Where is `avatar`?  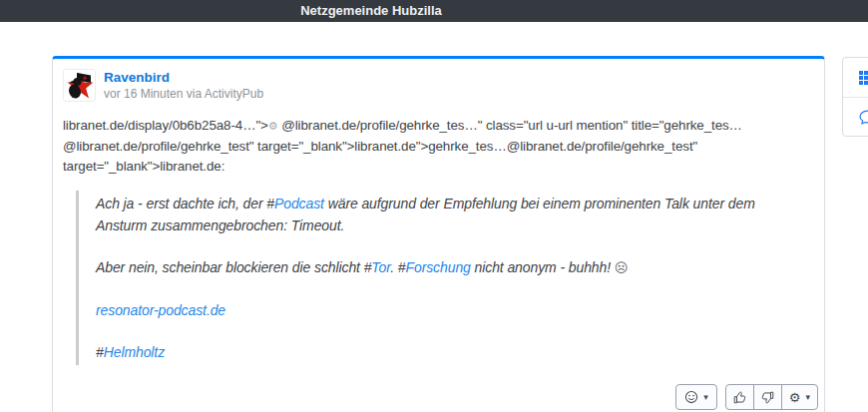
avatar is located at coordinates (80, 86).